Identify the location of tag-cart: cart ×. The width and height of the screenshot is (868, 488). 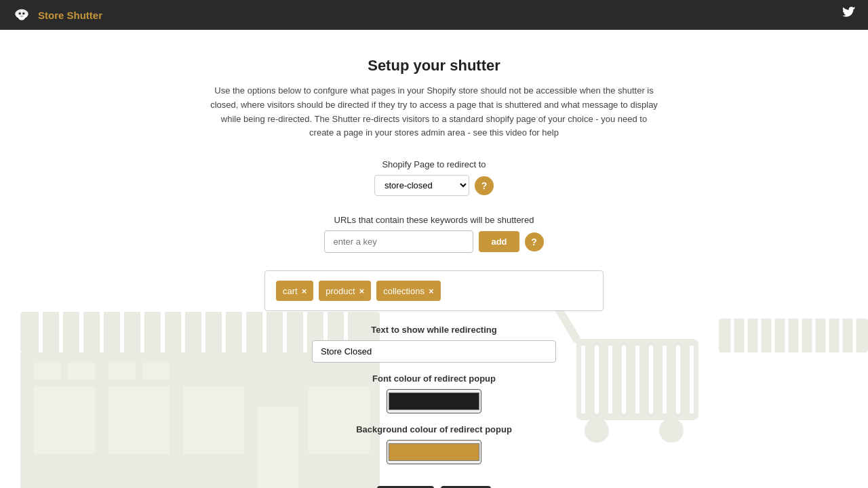
(294, 291).